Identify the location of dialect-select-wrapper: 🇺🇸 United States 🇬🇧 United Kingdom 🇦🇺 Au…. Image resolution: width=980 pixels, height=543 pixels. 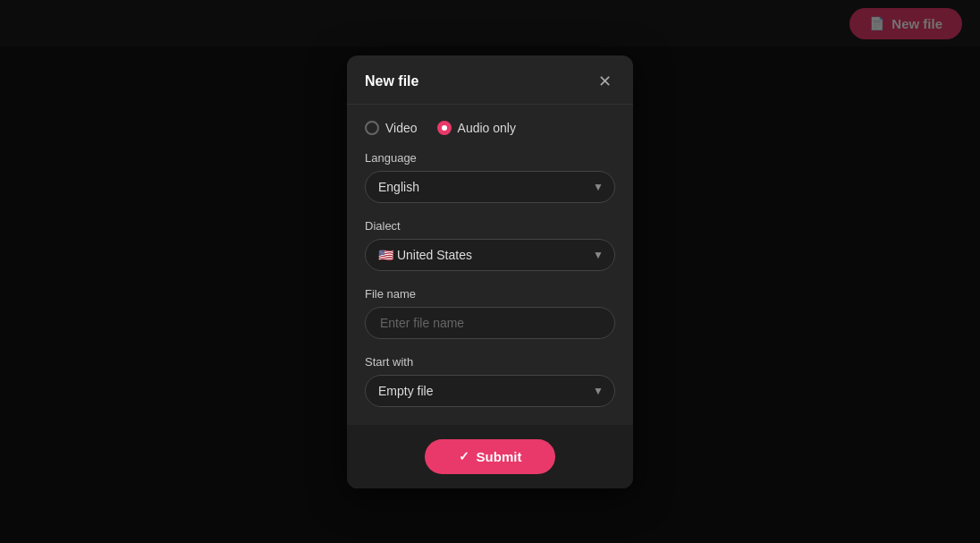
(490, 255).